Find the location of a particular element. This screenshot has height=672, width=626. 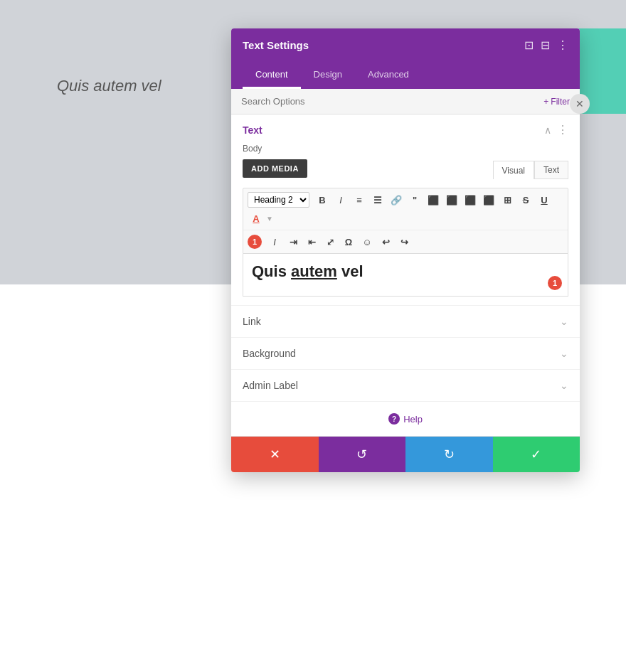

emoji-button: ☺ is located at coordinates (367, 242).